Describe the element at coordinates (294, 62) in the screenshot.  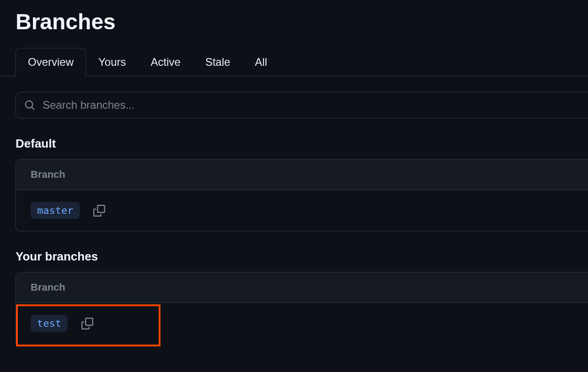
I see `tabs-nav: Overview Yours Active Stale All` at that location.